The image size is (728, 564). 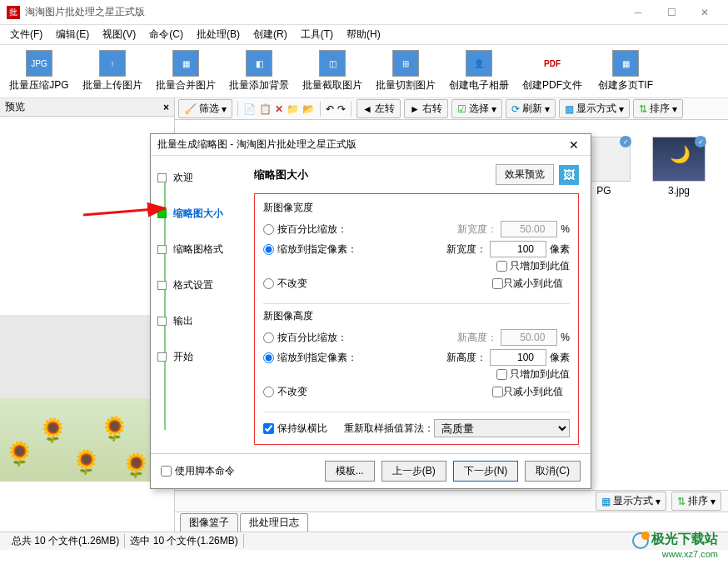 I want to click on filter-icon: 🧹, so click(x=190, y=109).